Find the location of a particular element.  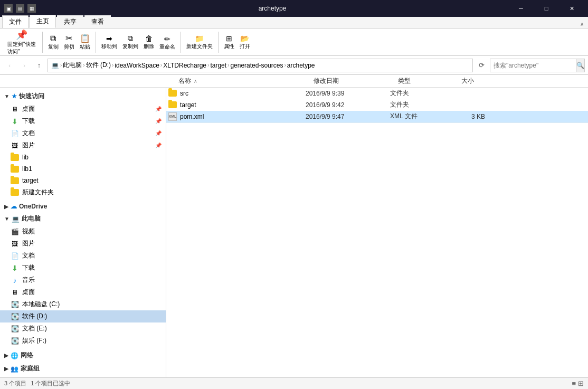

pin-icon-pictures: 📌 is located at coordinates (158, 146).